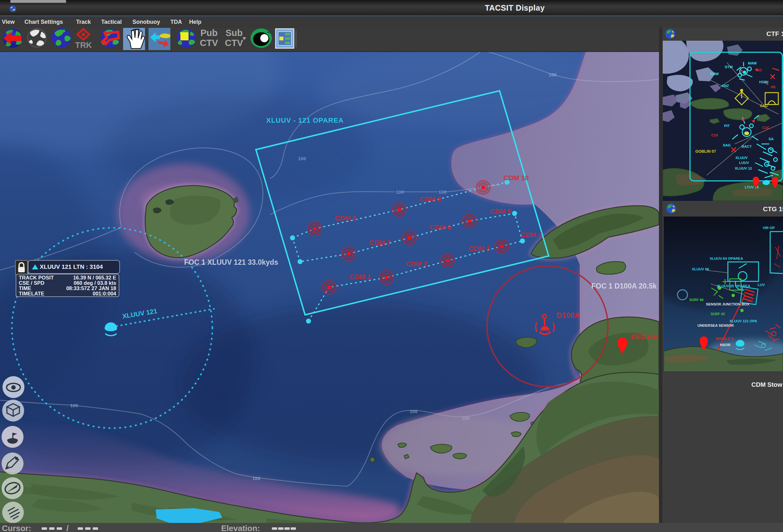 Image resolution: width=783 pixels, height=532 pixels. I want to click on svg-text: GOBLIN 07, so click(706, 152).